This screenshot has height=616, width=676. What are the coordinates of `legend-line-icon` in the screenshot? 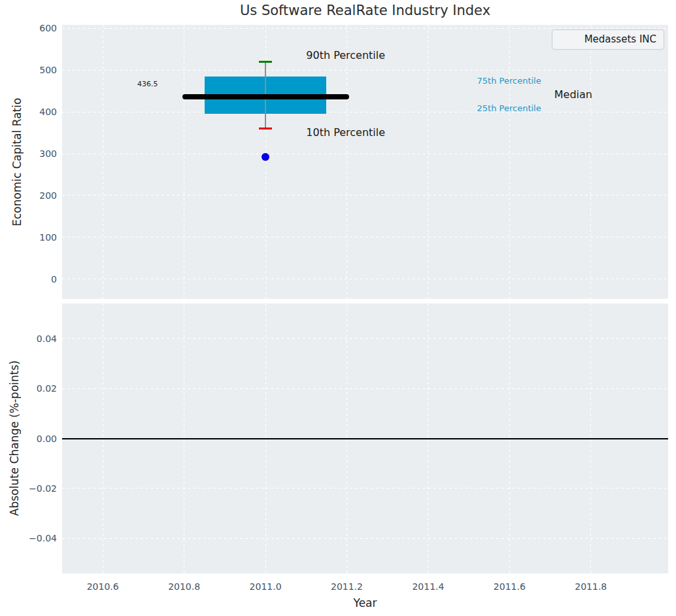 It's located at (569, 39).